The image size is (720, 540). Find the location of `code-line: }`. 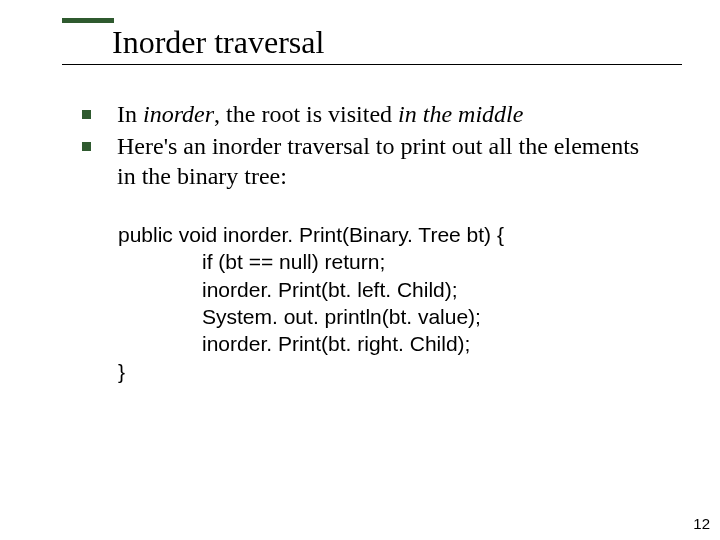

code-line: } is located at coordinates (389, 372).